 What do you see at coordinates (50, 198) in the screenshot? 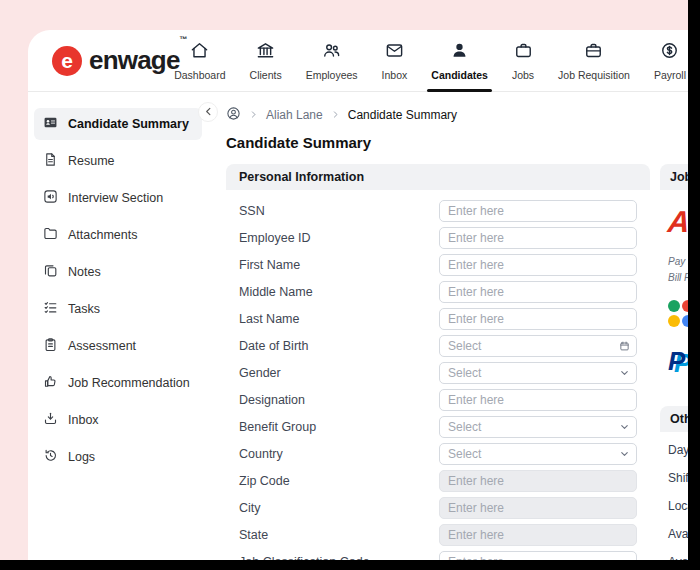
I see `speaker-icon` at bounding box center [50, 198].